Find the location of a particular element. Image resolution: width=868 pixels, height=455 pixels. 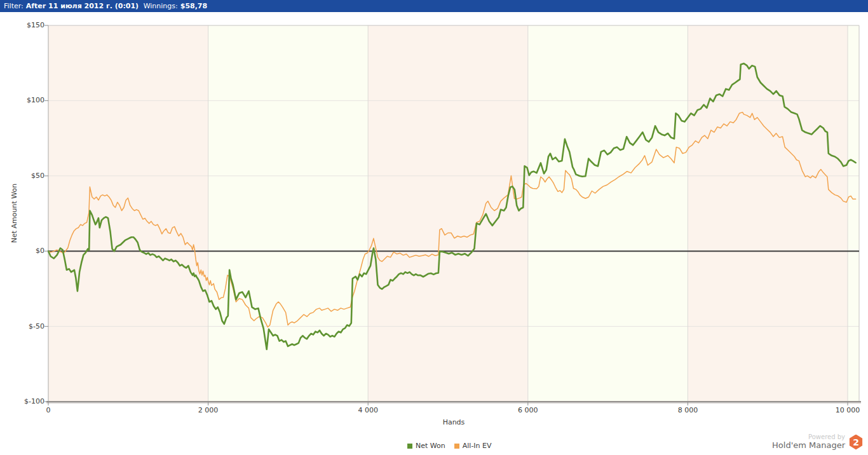

x-tick-label: 6 000 is located at coordinates (528, 411).